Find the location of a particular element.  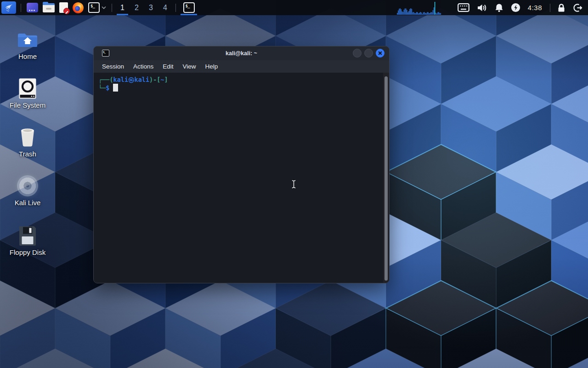

minimize-button is located at coordinates (357, 53).